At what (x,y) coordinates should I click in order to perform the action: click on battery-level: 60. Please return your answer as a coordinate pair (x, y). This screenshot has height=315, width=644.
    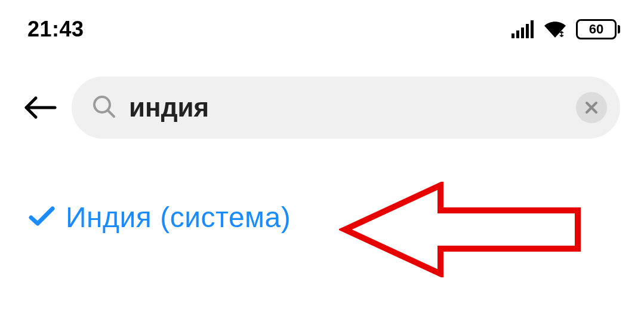
    Looking at the image, I should click on (596, 29).